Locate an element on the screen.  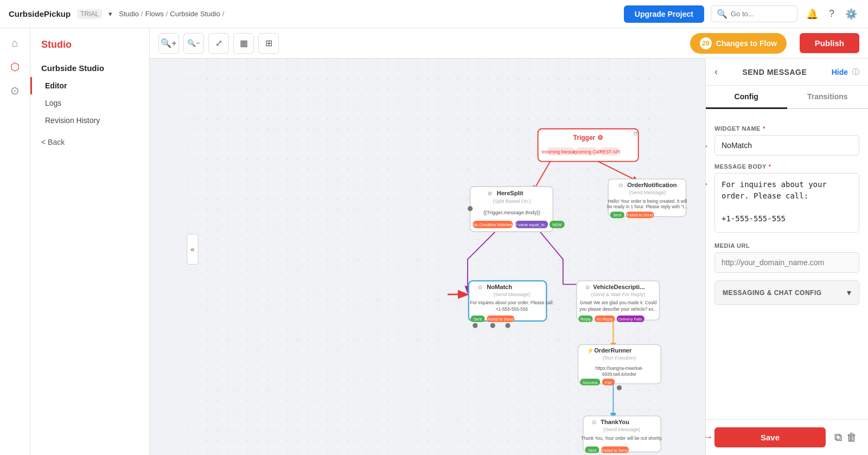
message-body-arrow: → is located at coordinates (707, 184).